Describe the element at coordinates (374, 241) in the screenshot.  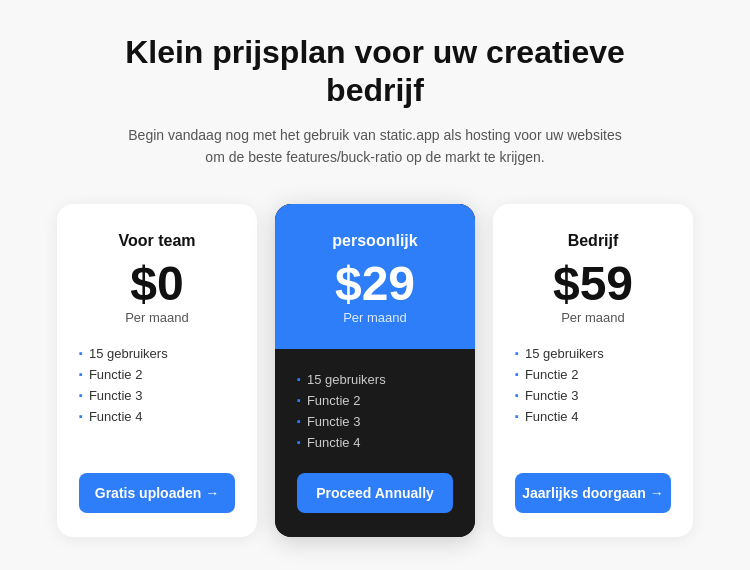
I see `plan-title-personal: persoonlijk` at that location.